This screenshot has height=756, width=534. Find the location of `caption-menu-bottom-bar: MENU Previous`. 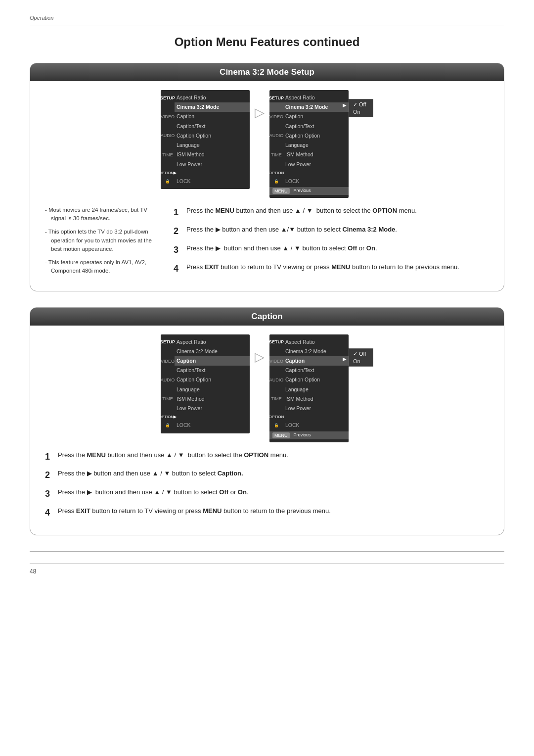

caption-menu-bottom-bar: MENU Previous is located at coordinates (309, 435).